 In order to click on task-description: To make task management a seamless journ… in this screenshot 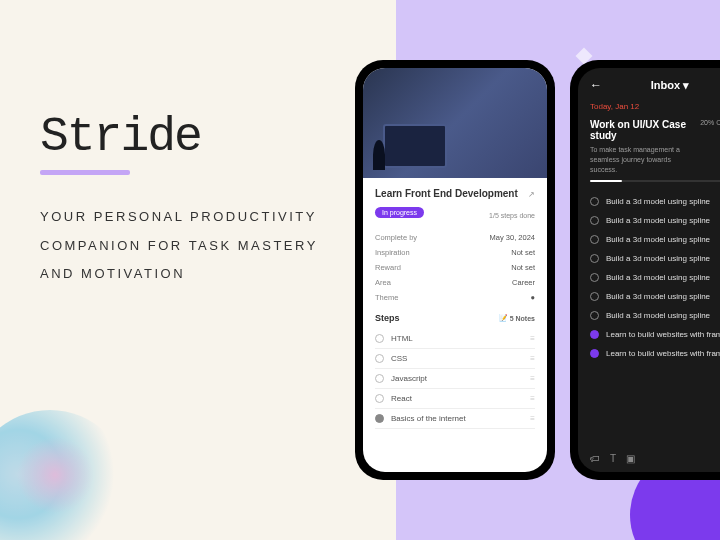, I will do `click(645, 160)`.